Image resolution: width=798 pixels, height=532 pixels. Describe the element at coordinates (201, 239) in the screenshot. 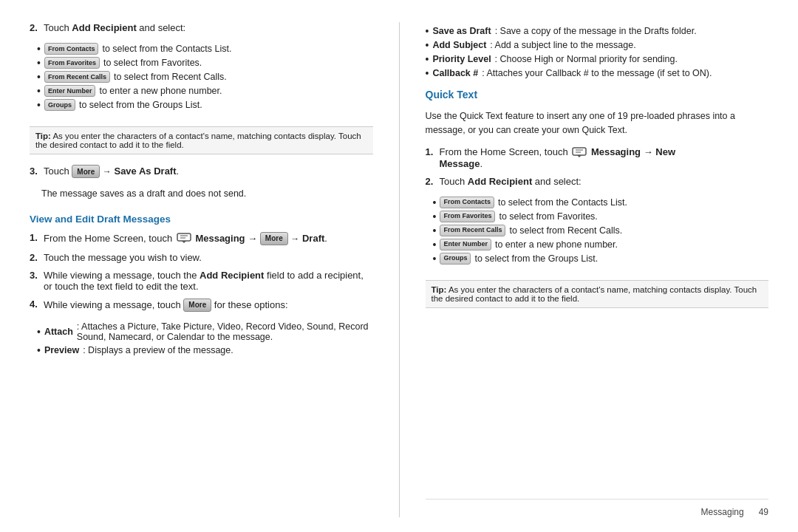

I see `view-step-1-row: 1. From the Home Screen, touch Messaging…` at that location.